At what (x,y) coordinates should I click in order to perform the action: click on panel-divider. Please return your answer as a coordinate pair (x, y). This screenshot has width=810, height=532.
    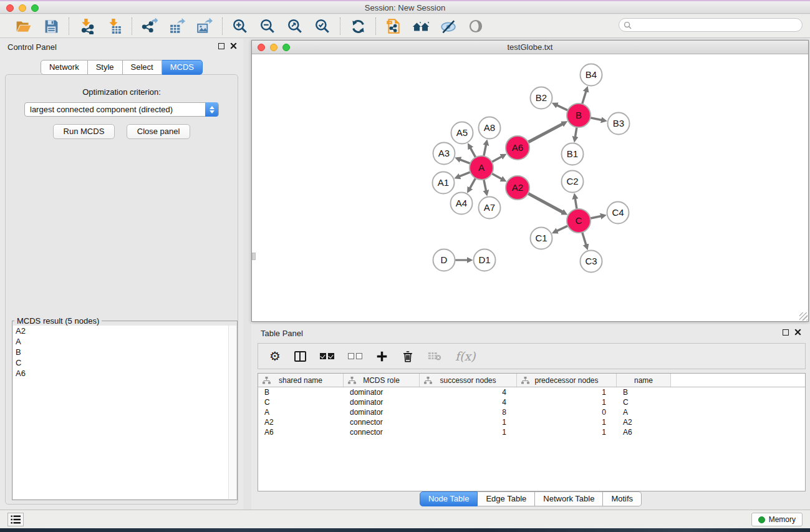
    Looking at the image, I should click on (247, 274).